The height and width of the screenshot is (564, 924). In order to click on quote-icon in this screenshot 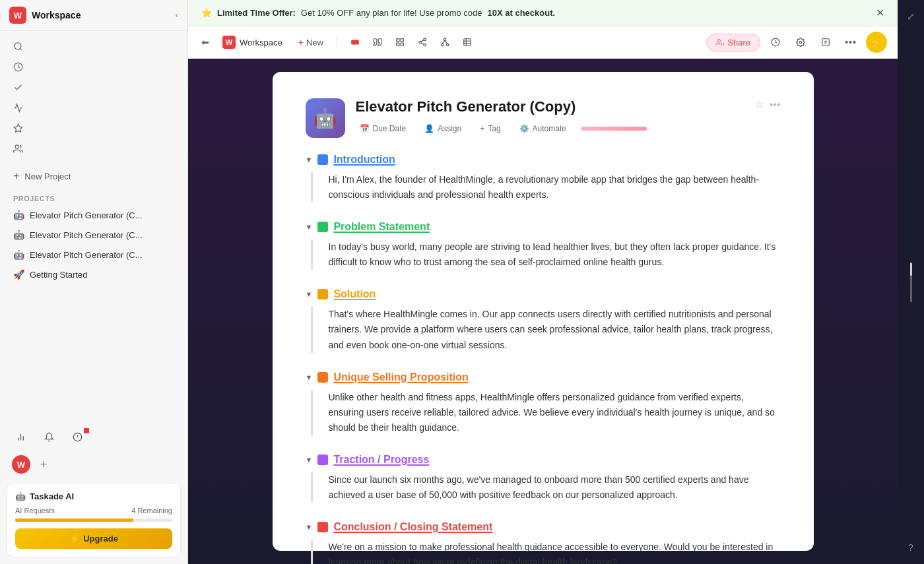, I will do `click(378, 42)`.